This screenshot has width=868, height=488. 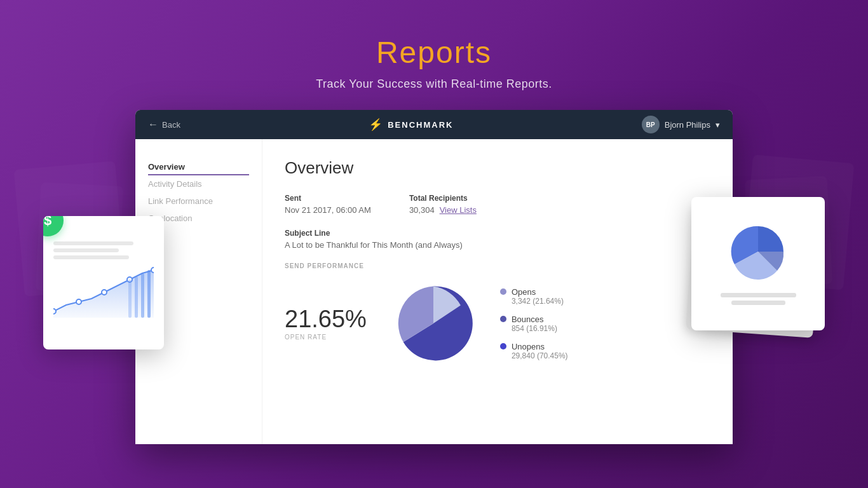 I want to click on back-label: Back, so click(x=172, y=125).